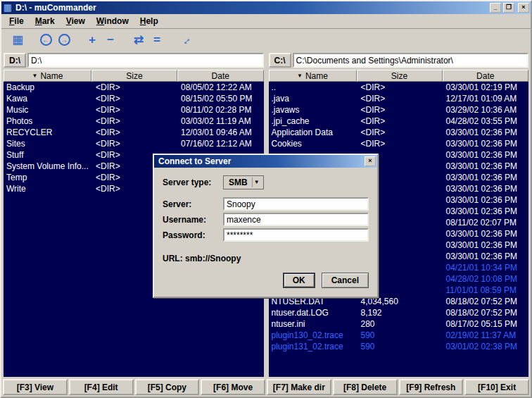  I want to click on file-row: ..<DIR>03/30/01 02:19 PM, so click(399, 87).